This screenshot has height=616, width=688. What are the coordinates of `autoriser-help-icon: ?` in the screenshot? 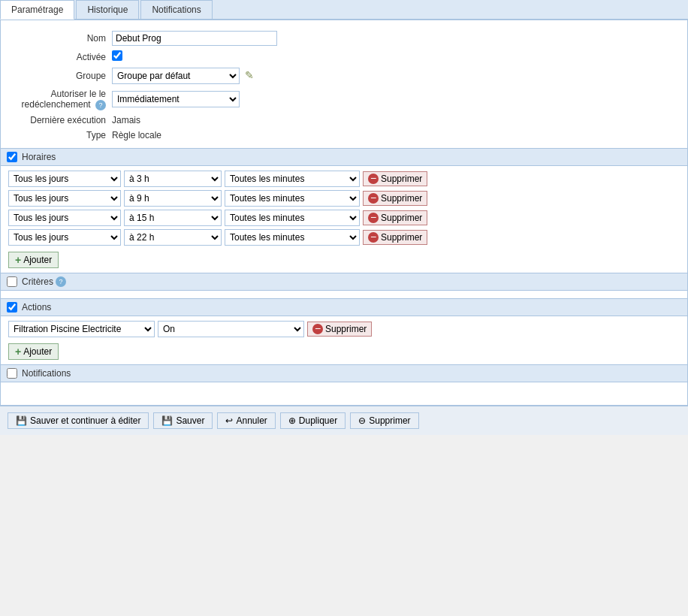 It's located at (101, 105).